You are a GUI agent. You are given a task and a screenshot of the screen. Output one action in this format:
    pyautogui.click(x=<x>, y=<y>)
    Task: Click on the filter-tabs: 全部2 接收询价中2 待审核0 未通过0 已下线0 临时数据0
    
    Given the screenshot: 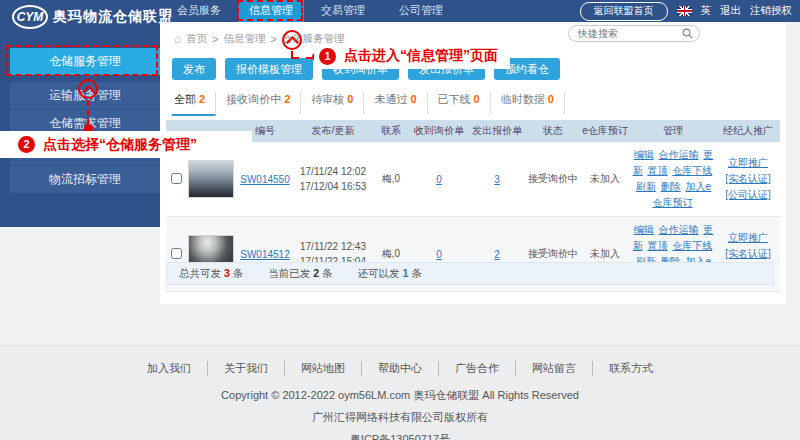 What is the action you would take?
    pyautogui.click(x=368, y=104)
    